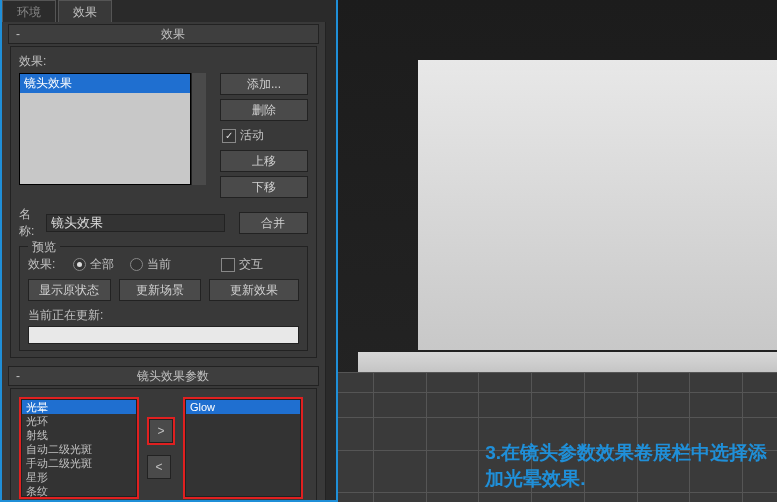 The image size is (777, 502). What do you see at coordinates (330, 261) in the screenshot?
I see `panel-scrollbar` at bounding box center [330, 261].